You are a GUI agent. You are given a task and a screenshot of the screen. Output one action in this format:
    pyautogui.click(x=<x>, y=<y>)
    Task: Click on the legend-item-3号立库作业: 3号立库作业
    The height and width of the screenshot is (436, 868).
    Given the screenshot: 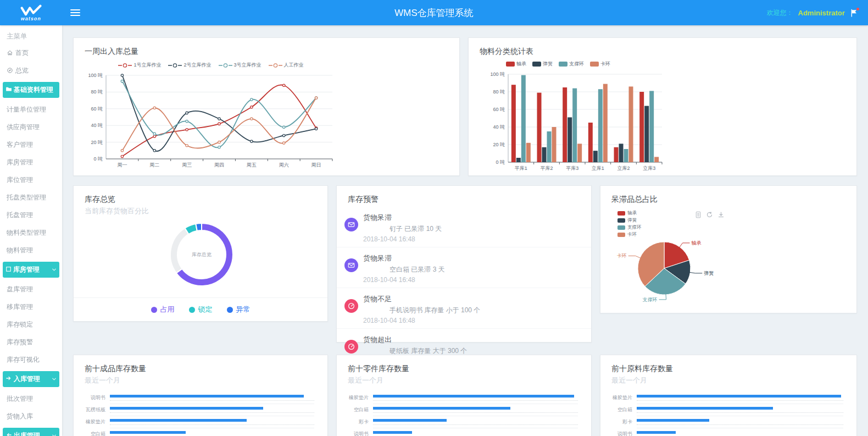 What is the action you would take?
    pyautogui.click(x=240, y=65)
    